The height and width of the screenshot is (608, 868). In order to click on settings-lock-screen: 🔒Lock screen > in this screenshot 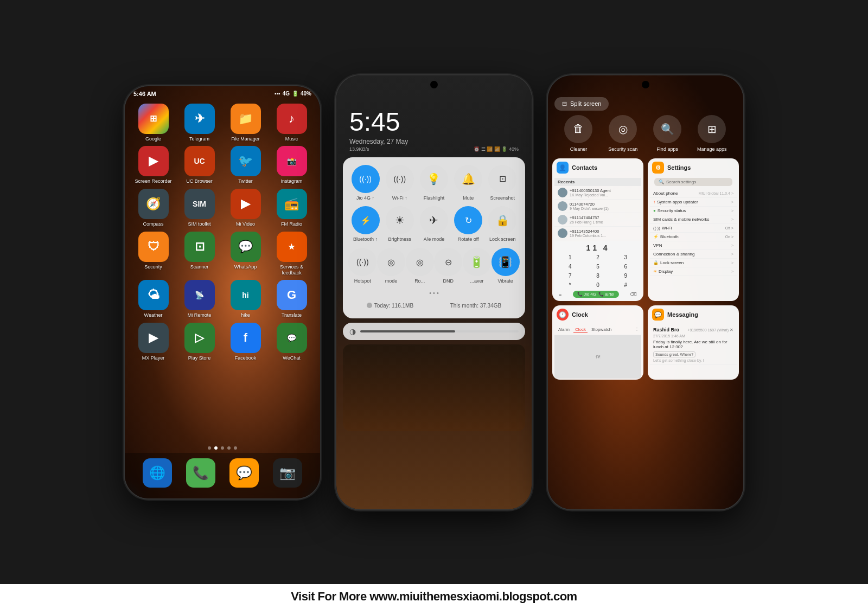, I will do `click(693, 263)`.